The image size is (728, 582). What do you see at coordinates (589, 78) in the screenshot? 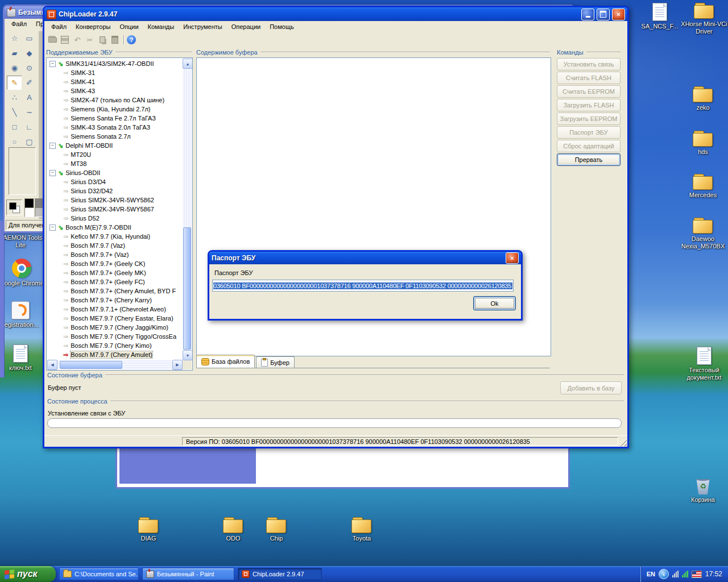
I see `command-button: Считать FLASH` at bounding box center [589, 78].